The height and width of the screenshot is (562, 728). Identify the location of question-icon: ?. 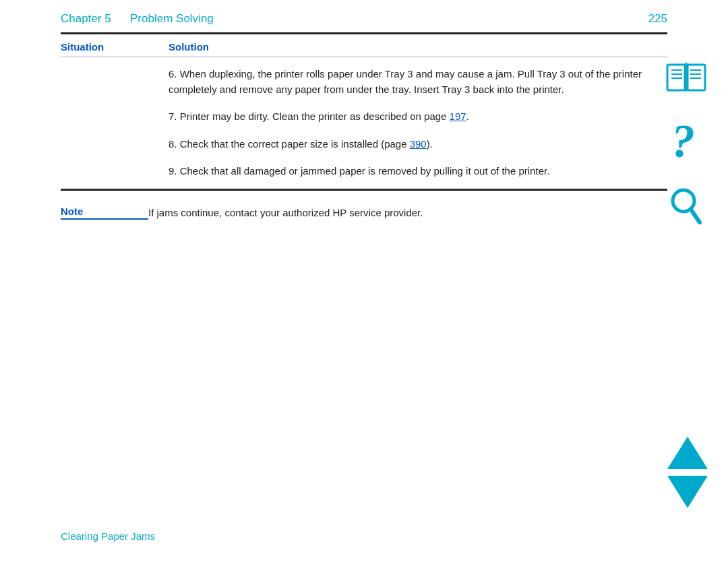
(686, 143).